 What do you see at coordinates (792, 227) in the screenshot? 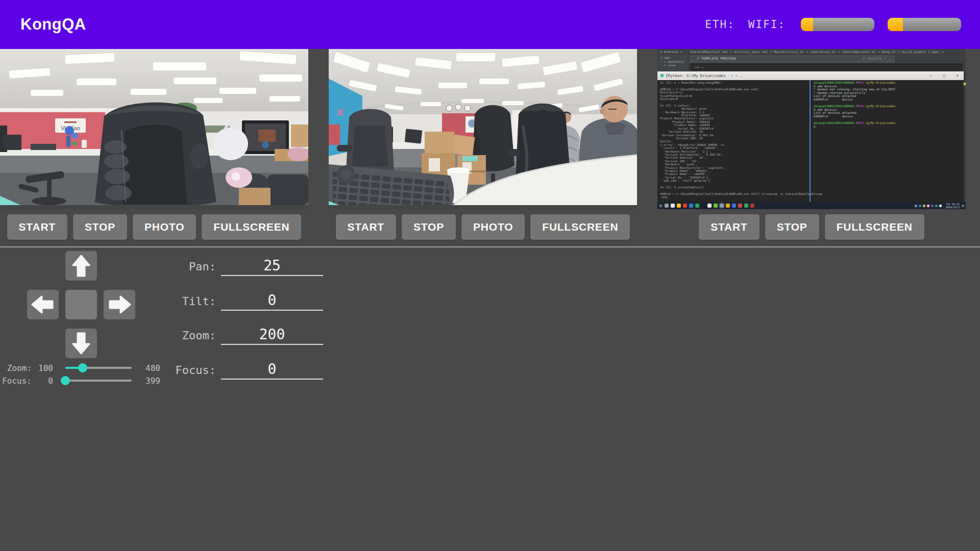
I see `camera-3-stop-button: STOP` at bounding box center [792, 227].